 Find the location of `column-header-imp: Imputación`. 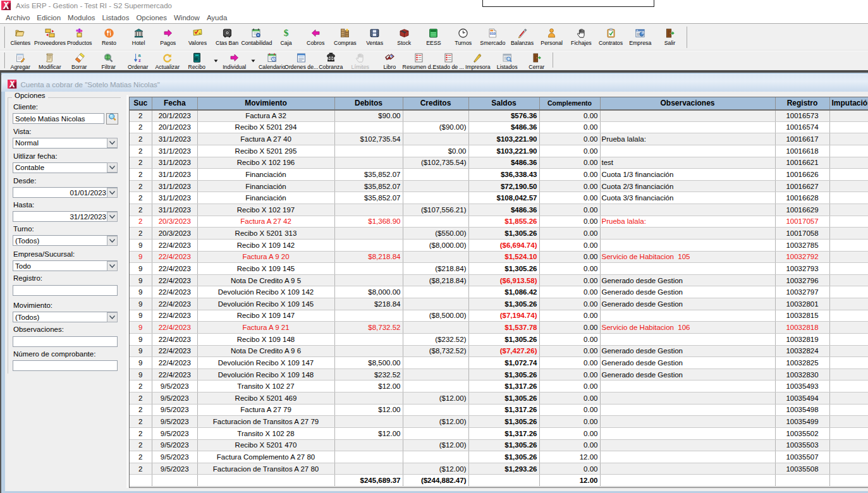

column-header-imp: Imputación is located at coordinates (848, 104).